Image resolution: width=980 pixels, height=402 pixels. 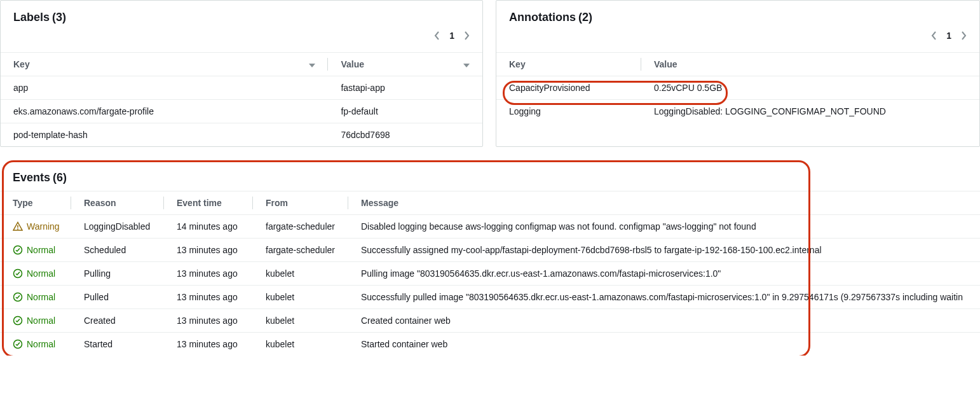 I want to click on annotations-count: (2), so click(x=585, y=17).